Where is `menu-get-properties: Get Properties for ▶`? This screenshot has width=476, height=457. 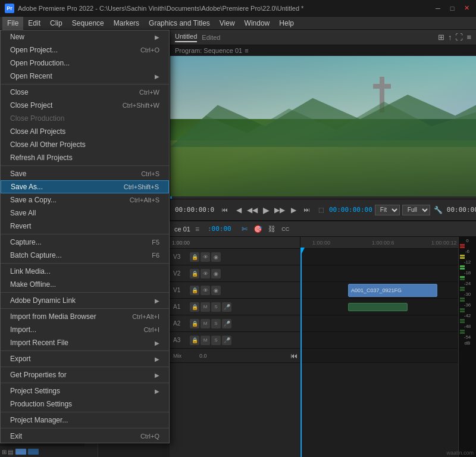 menu-get-properties: Get Properties for ▶ is located at coordinates (84, 375).